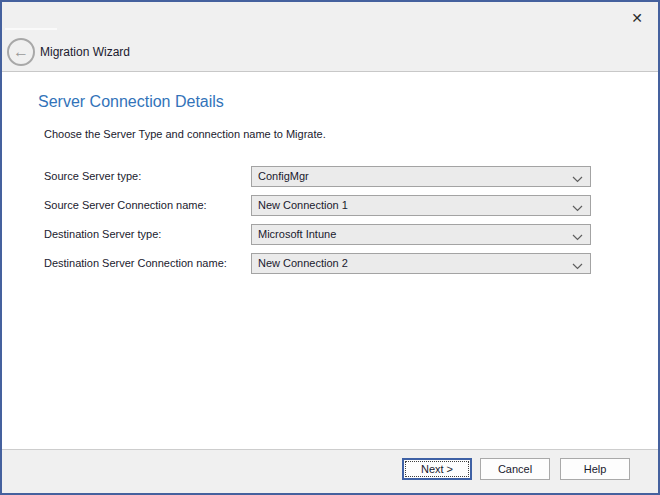 This screenshot has height=495, width=660. What do you see at coordinates (136, 264) in the screenshot?
I see `destination-connection-name-label: Destination Server Connection name:` at bounding box center [136, 264].